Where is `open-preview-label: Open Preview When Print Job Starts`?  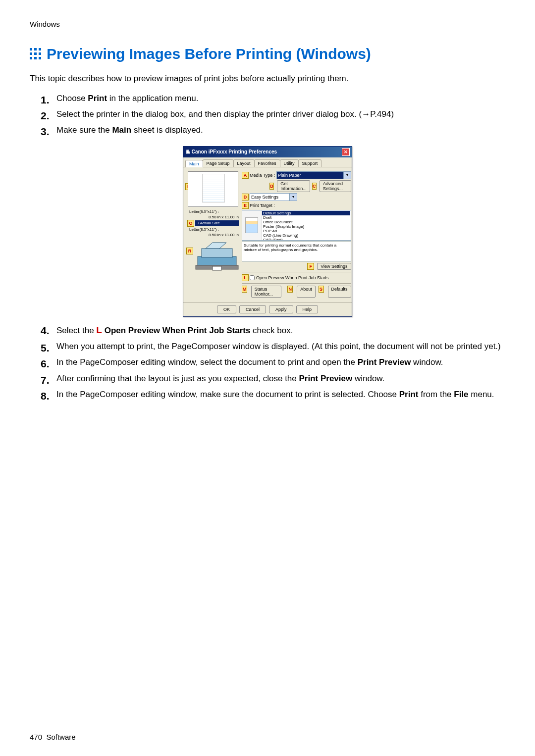
open-preview-label: Open Preview When Print Job Starts is located at coordinates (292, 278).